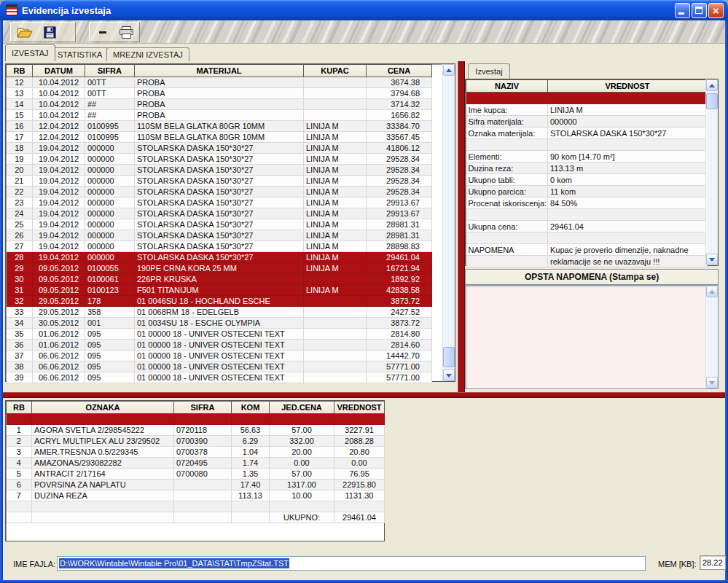  What do you see at coordinates (587, 157) in the screenshot?
I see `detail-row: Elementi:90 kom [14.70 m²]` at bounding box center [587, 157].